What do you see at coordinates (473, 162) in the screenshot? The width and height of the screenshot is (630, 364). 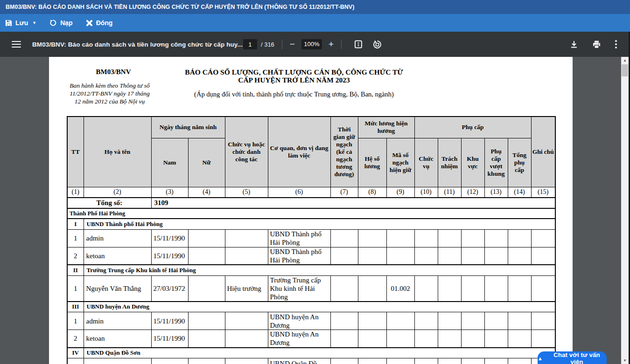 I see `col-header-allow-region: Khu vực` at bounding box center [473, 162].